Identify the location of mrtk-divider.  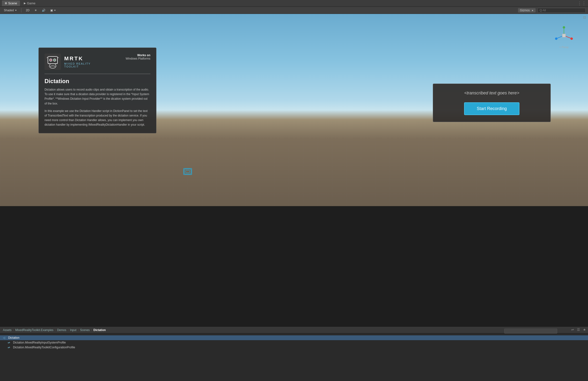
(97, 74).